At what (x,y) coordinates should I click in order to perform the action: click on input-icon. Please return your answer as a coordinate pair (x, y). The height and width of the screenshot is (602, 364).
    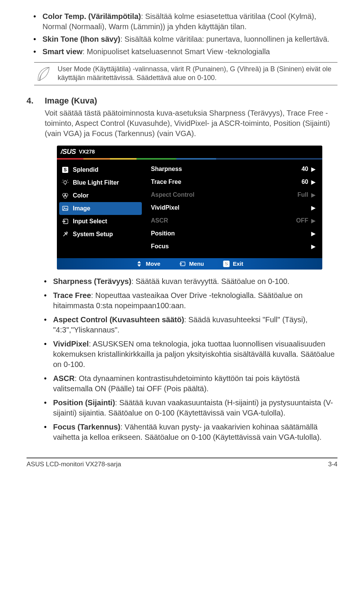
    Looking at the image, I should click on (65, 221).